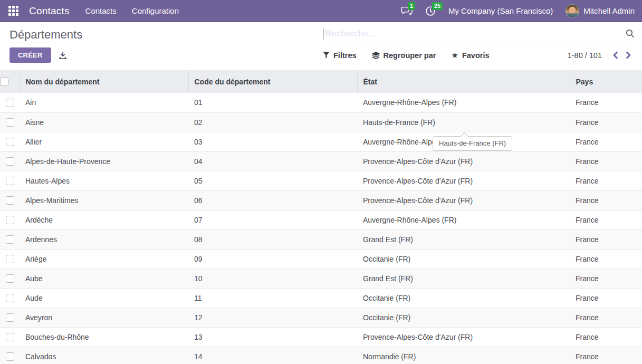  Describe the element at coordinates (463, 81) in the screenshot. I see `column-header-state: État` at that location.